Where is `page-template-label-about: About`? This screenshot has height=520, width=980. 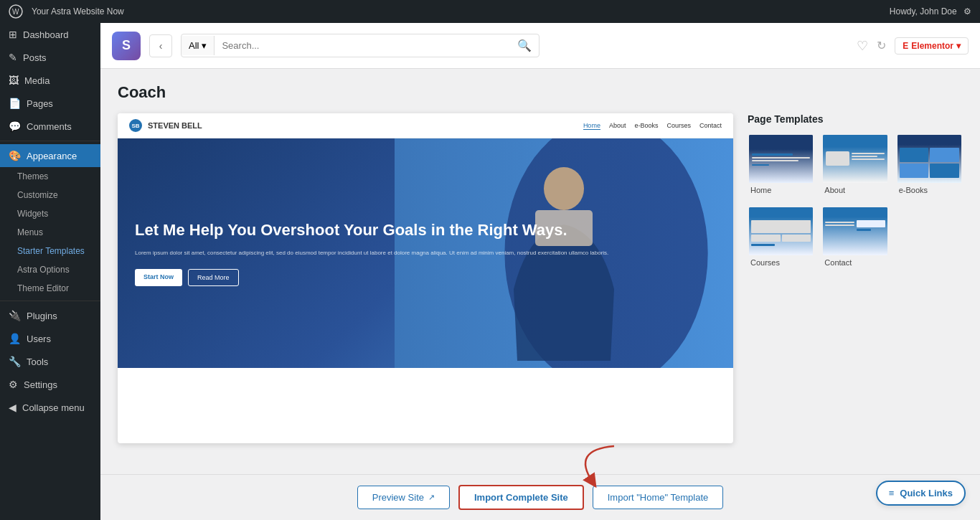 page-template-label-about: About is located at coordinates (855, 190).